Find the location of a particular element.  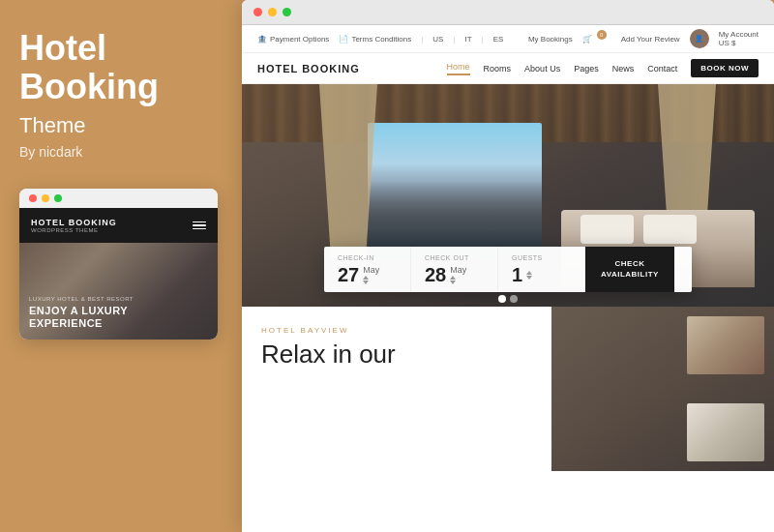

checkout-up-arrow is located at coordinates (453, 278).